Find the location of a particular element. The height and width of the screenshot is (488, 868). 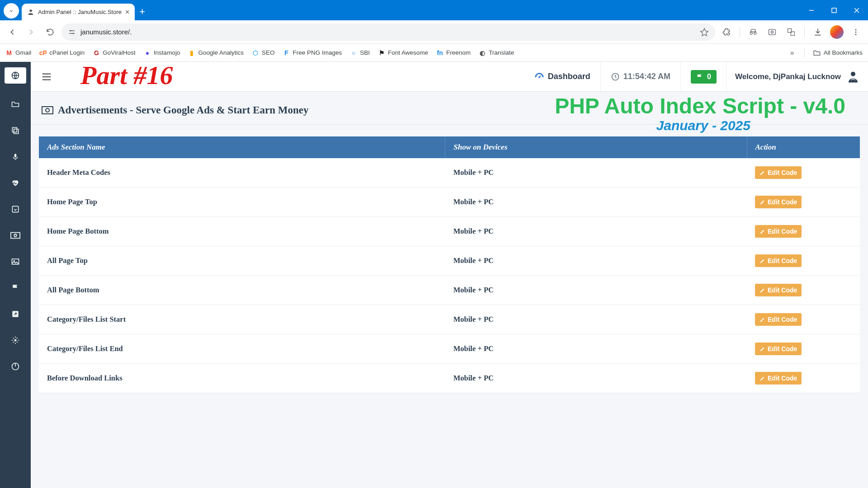

browser-tab: Admin Panel :: JanuMusic.Store × is located at coordinates (78, 12).